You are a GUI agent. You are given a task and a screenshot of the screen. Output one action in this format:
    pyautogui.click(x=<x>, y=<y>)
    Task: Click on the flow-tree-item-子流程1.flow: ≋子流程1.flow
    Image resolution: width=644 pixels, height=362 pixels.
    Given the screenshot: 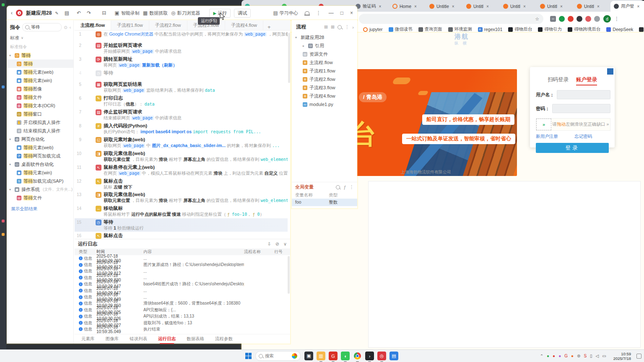 What is the action you would take?
    pyautogui.click(x=325, y=71)
    